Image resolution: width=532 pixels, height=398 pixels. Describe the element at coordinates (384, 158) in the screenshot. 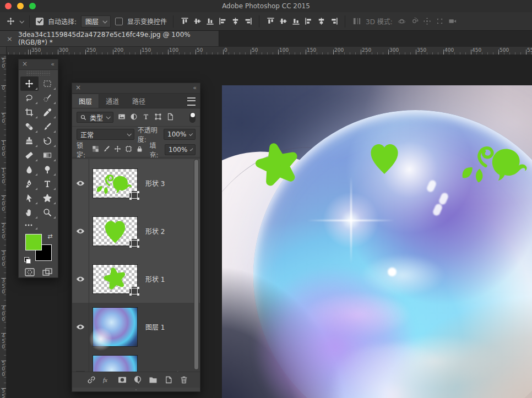

I see `heart-shape` at that location.